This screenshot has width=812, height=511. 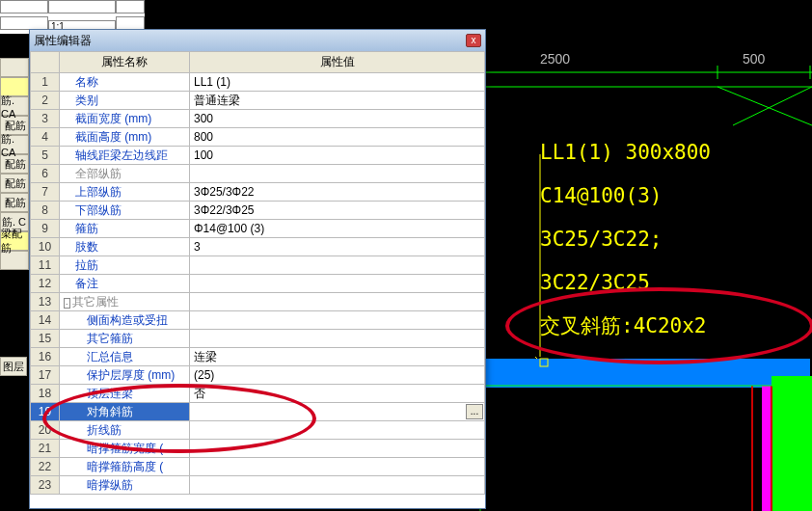 What do you see at coordinates (258, 486) in the screenshot?
I see `grid-row: 23暗撑纵筋` at bounding box center [258, 486].